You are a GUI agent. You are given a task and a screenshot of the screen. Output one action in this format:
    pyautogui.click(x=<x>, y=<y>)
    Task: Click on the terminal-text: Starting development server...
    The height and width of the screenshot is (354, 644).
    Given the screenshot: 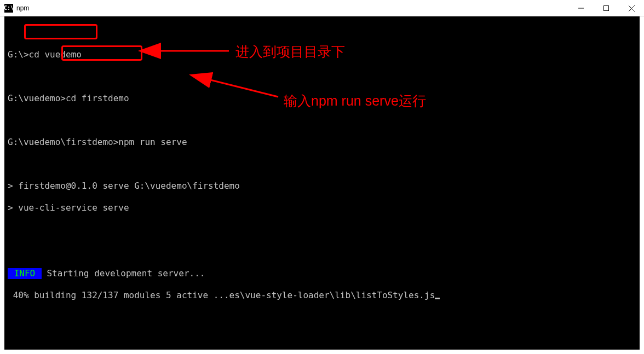 What is the action you would take?
    pyautogui.click(x=124, y=274)
    